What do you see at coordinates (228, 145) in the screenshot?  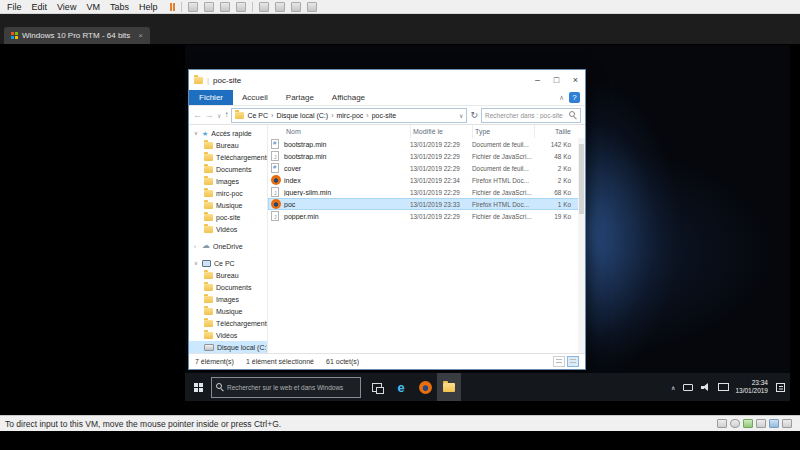 I see `sidebar-item-qa-bureau: Bureau` at bounding box center [228, 145].